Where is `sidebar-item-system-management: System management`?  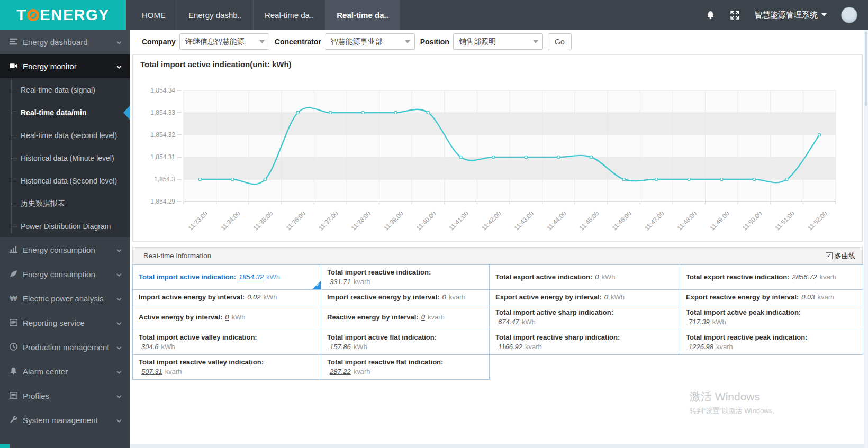 sidebar-item-system-management: System management is located at coordinates (65, 420).